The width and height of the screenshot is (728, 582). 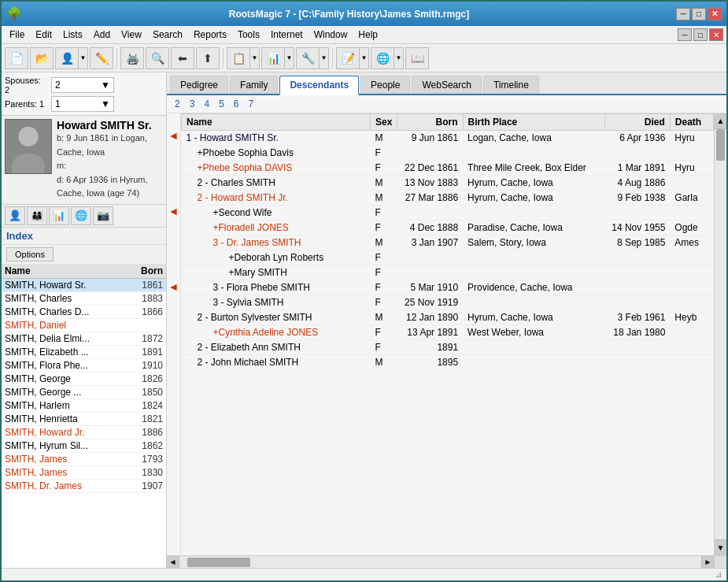 I want to click on maximize-button: □, so click(x=699, y=14).